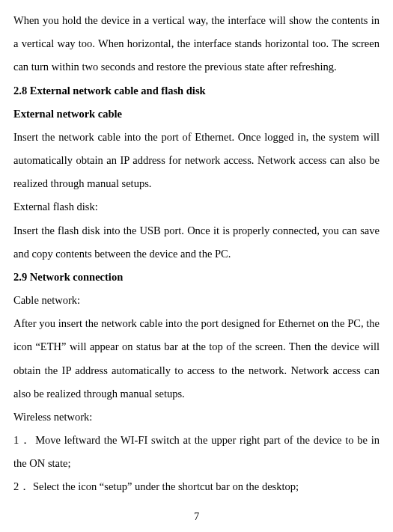 This screenshot has width=393, height=532. I want to click on body-paragraph: 2． Select the icon “setup” under the sho…, so click(196, 486).